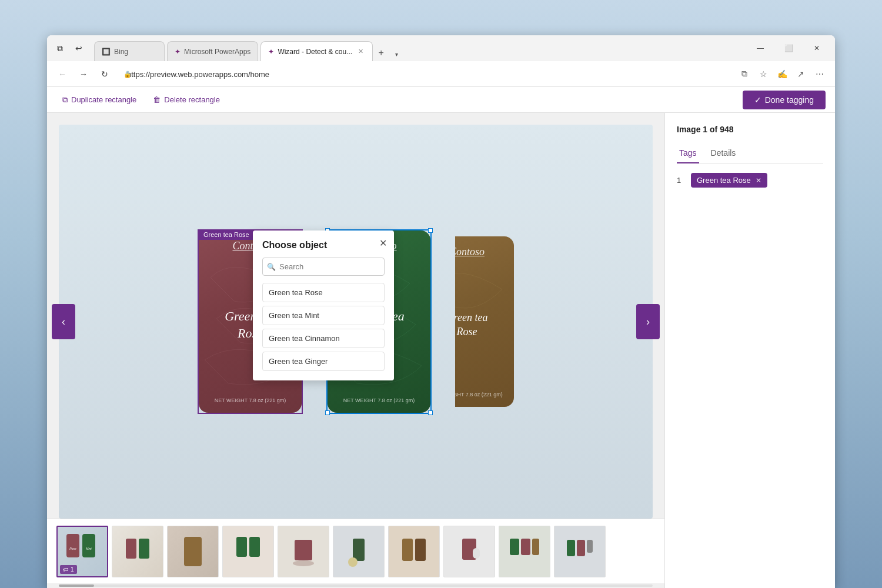  I want to click on browser-tabs: 🔲 Bing ✦ Microsoft PowerApps ✦ Wizard - …, so click(419, 48).